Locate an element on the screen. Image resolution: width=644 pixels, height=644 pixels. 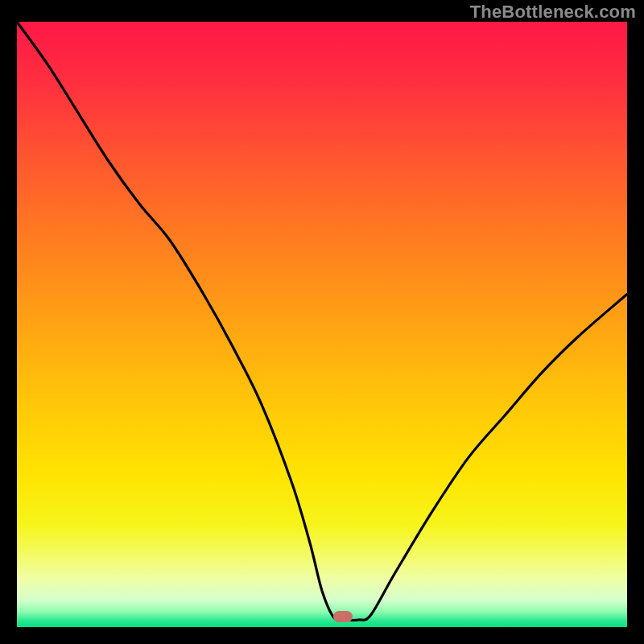
watermark-text: TheBottleneck.com is located at coordinates (553, 12).